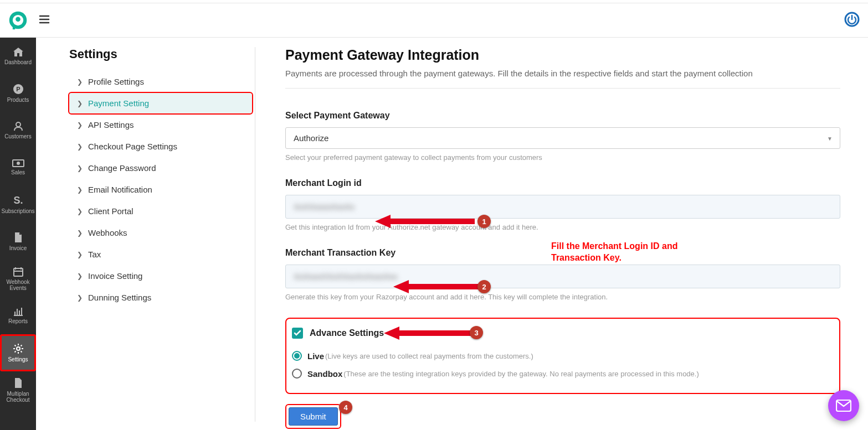 This screenshot has height=430, width=868. What do you see at coordinates (297, 374) in the screenshot?
I see `radio-unselected-icon` at bounding box center [297, 374].